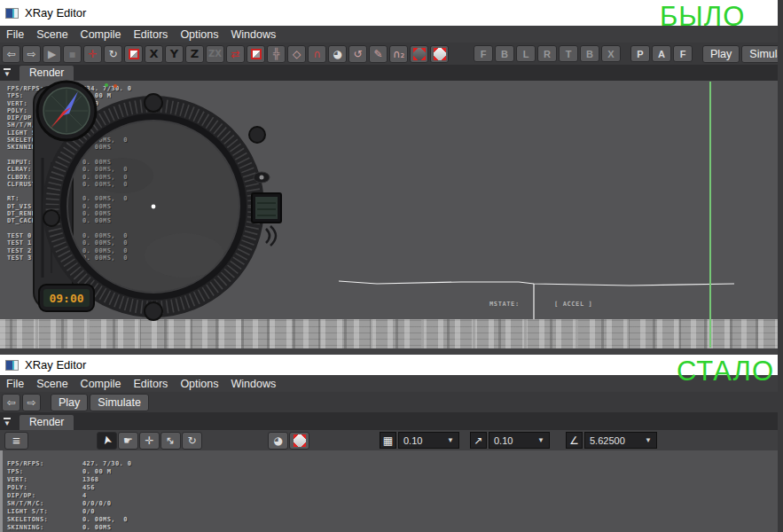 The width and height of the screenshot is (783, 532). Describe the element at coordinates (505, 304) in the screenshot. I see `mstate-label: MSTATE:` at that location.